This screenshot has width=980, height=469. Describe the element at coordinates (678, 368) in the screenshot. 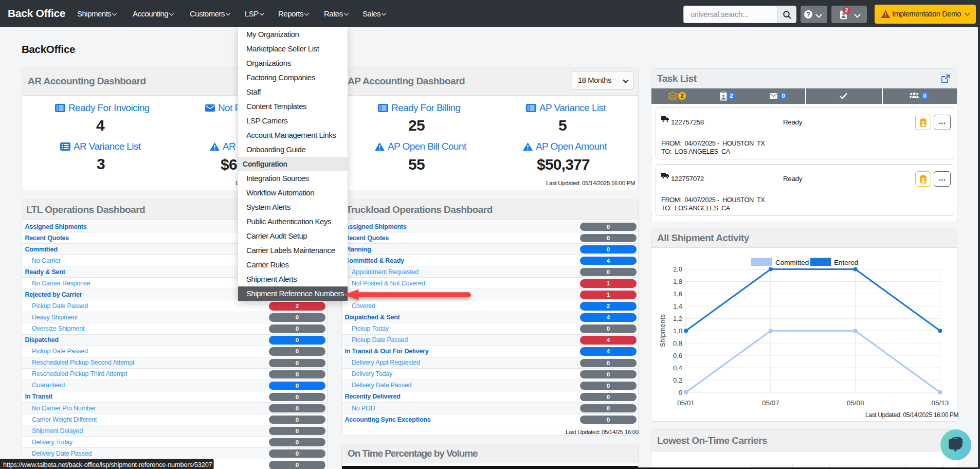

I see `svg-text: 0,4` at that location.